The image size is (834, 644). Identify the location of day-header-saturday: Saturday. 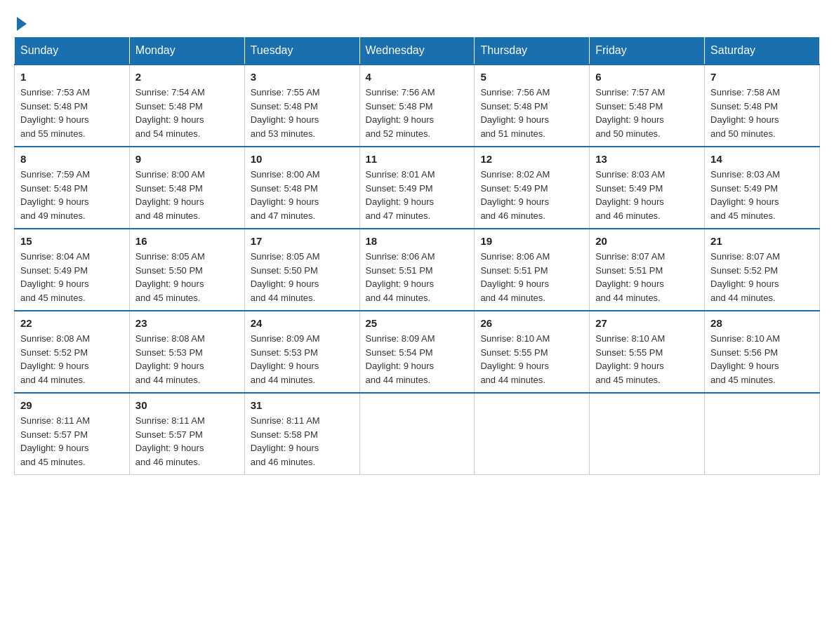
(762, 51).